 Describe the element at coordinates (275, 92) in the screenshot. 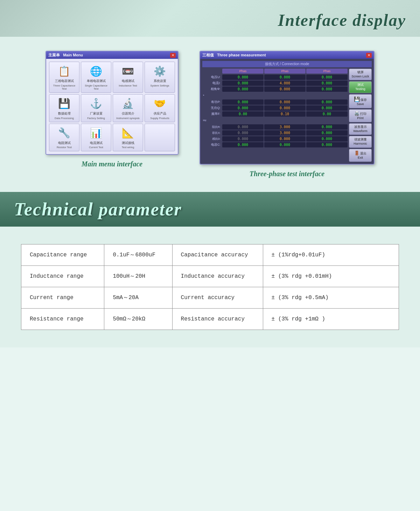

I see `phase-row-angle: 相角Φ: 0.000 0.000 0.000 *` at that location.